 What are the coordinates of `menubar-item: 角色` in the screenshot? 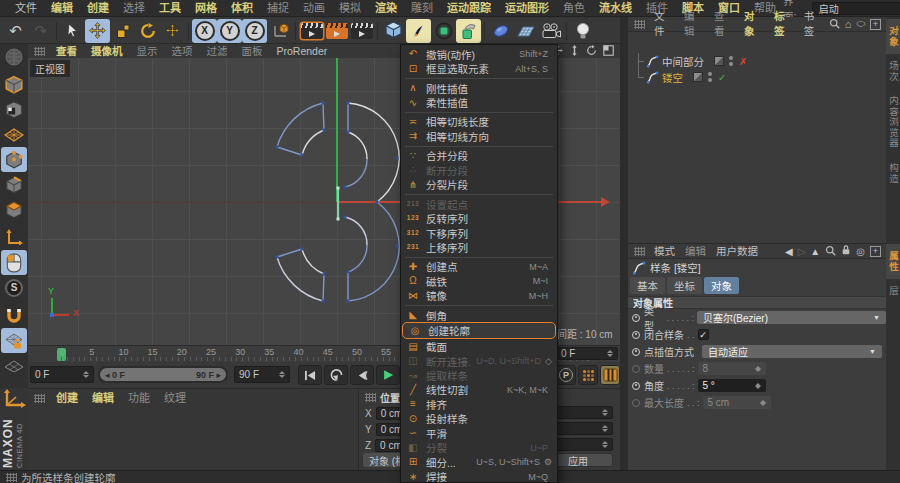 It's located at (574, 8).